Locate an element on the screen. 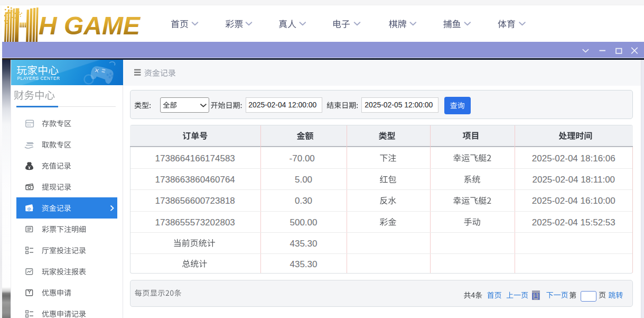 Image resolution: width=644 pixels, height=318 pixels. svg-text: 2025-02-04 15:52:53 is located at coordinates (574, 222).